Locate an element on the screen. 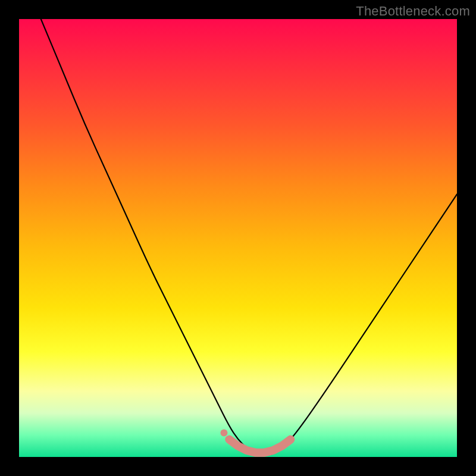  basin-marker-group is located at coordinates (255, 441).